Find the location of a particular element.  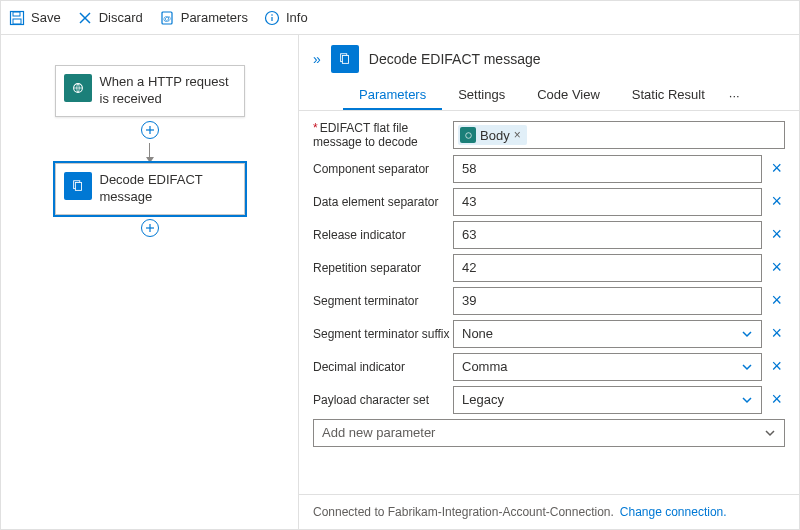

trigger-node-label: When a HTTP request is received is located at coordinates (168, 91).